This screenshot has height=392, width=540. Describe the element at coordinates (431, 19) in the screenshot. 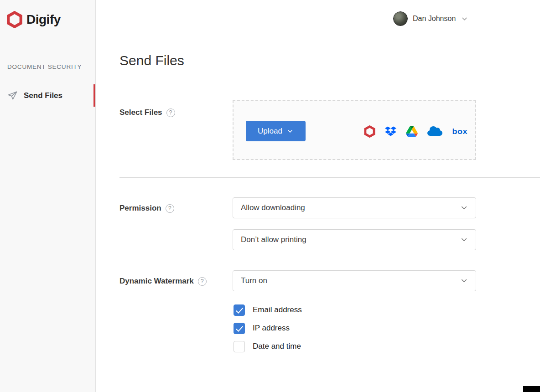

I see `user-menu: Dan Johnson` at that location.